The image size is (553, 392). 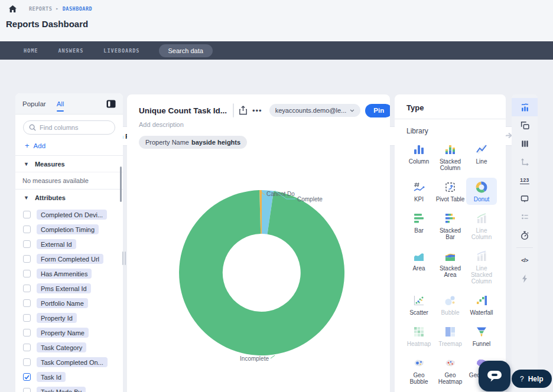 What do you see at coordinates (450, 336) in the screenshot?
I see `library-item-treemap: Treemap` at bounding box center [450, 336].